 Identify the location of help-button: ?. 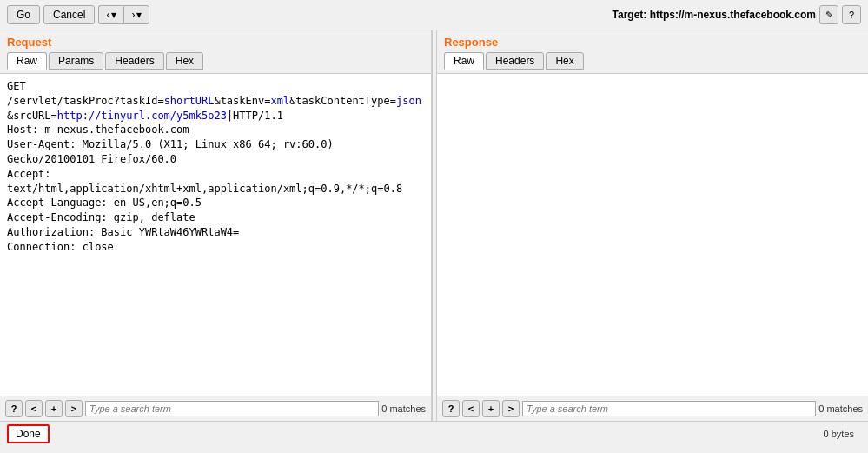
(851, 15).